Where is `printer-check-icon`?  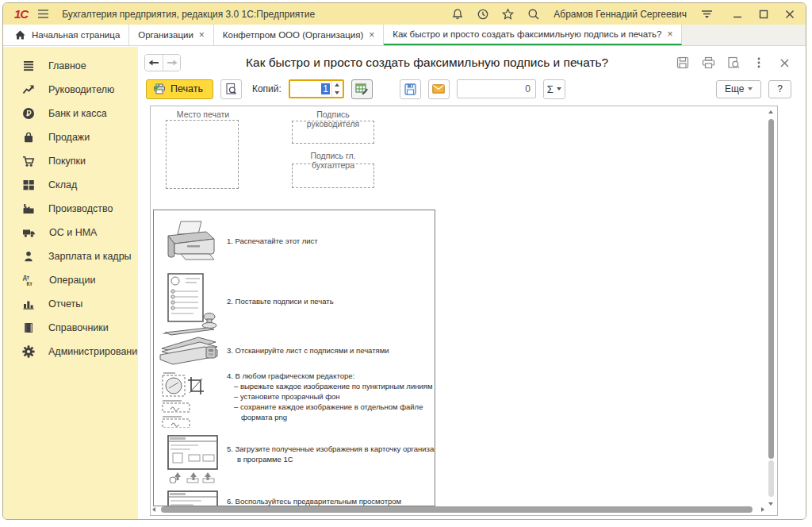 printer-check-icon is located at coordinates (159, 89).